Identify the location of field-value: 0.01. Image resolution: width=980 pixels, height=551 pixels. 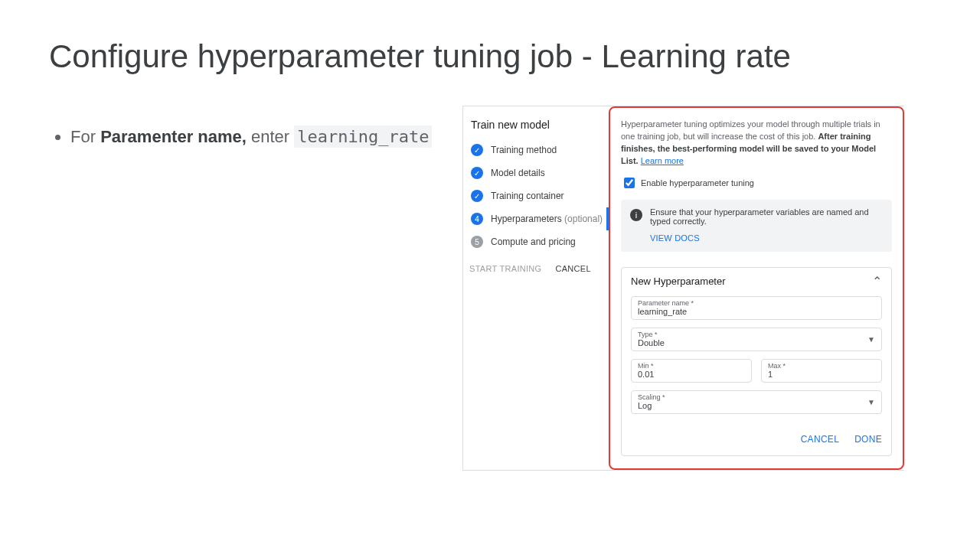
(691, 374).